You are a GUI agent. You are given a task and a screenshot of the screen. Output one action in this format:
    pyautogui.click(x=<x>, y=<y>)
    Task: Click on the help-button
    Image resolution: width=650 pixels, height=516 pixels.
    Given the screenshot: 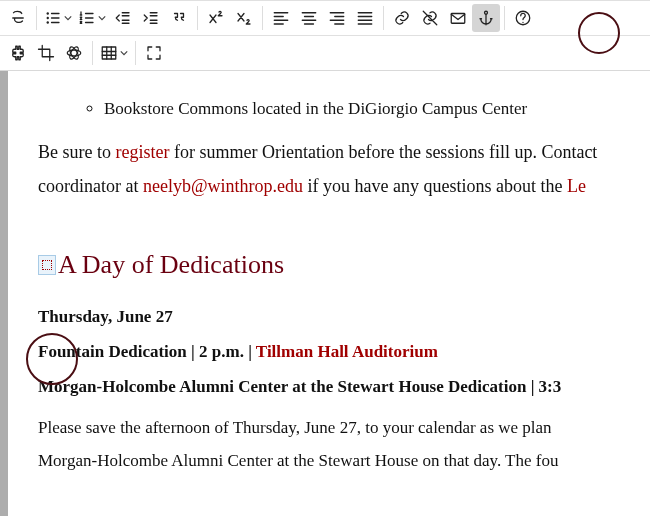 What is the action you would take?
    pyautogui.click(x=523, y=18)
    